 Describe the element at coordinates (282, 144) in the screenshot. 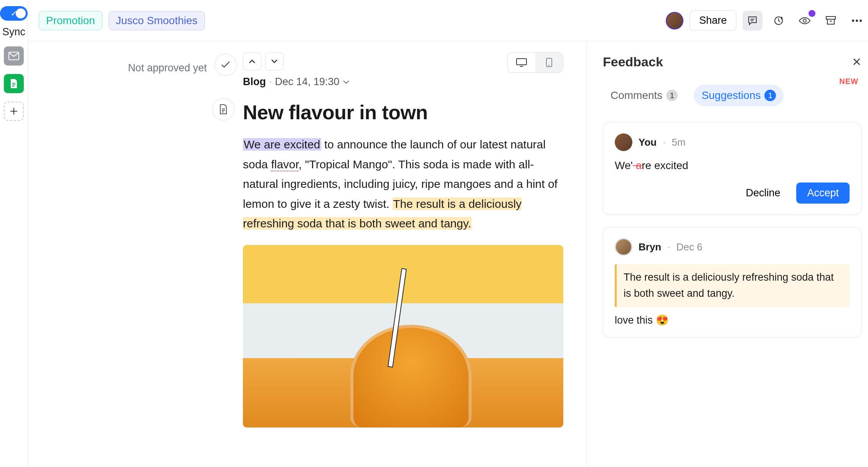

I see `highlight-suggestion: We are excited` at that location.